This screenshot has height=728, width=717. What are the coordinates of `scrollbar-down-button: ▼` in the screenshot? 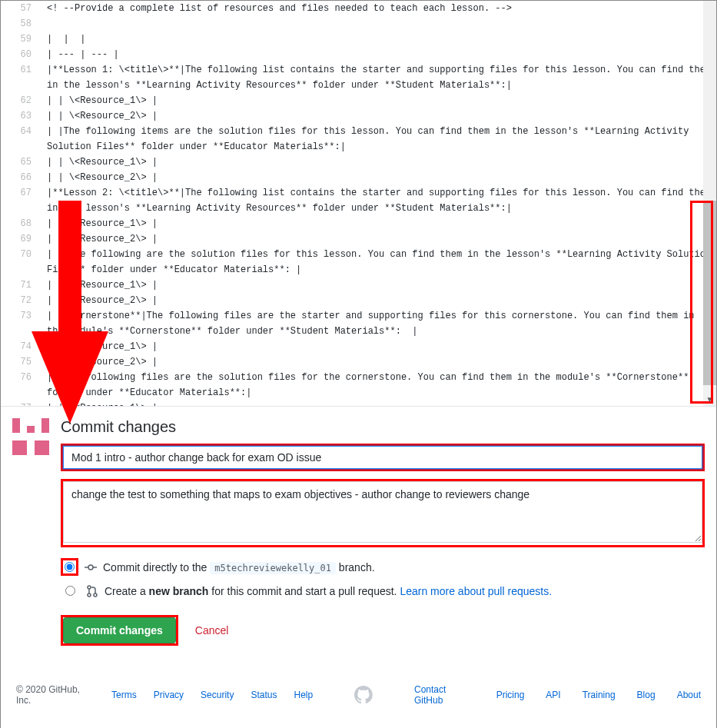 It's located at (710, 400).